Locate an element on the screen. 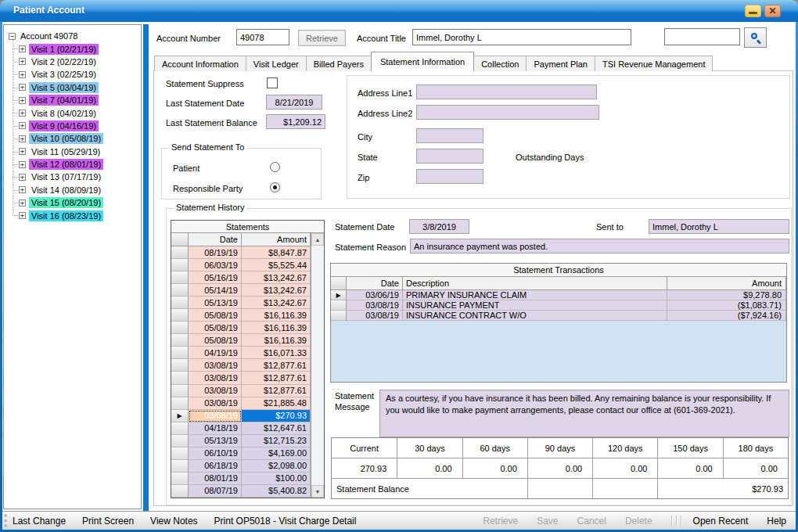  txn-amount-cell: ($7,924.16) is located at coordinates (727, 316).